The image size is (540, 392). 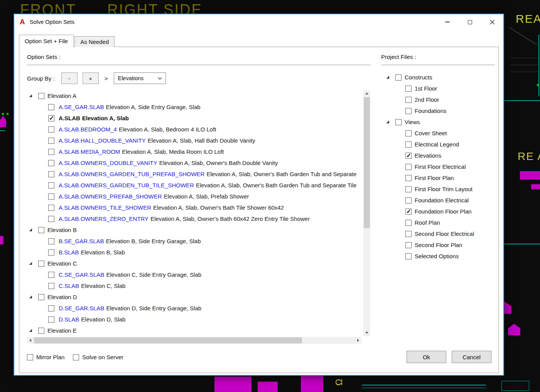 What do you see at coordinates (195, 297) in the screenshot?
I see `option-group-row: Elevation D` at bounding box center [195, 297].